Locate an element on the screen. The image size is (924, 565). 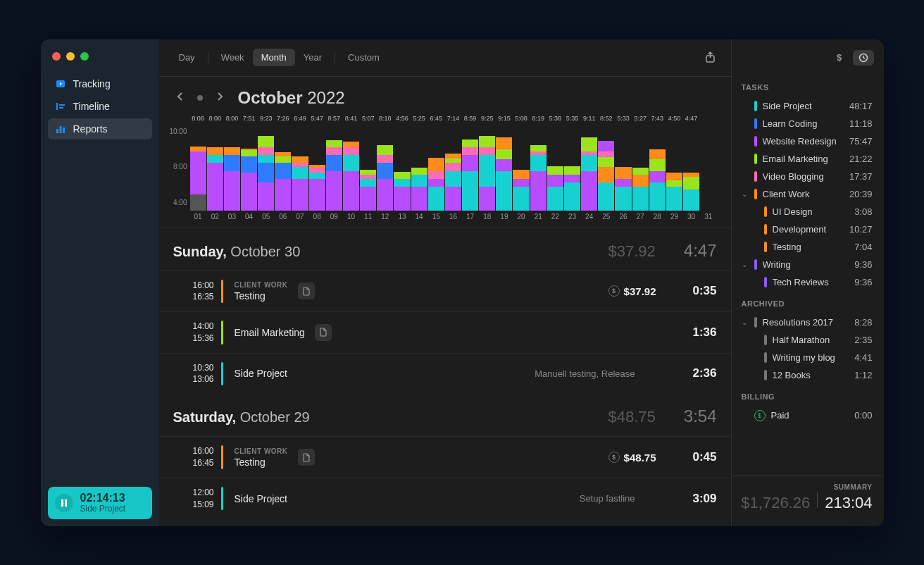
task-duration: 11:18 is located at coordinates (861, 124).